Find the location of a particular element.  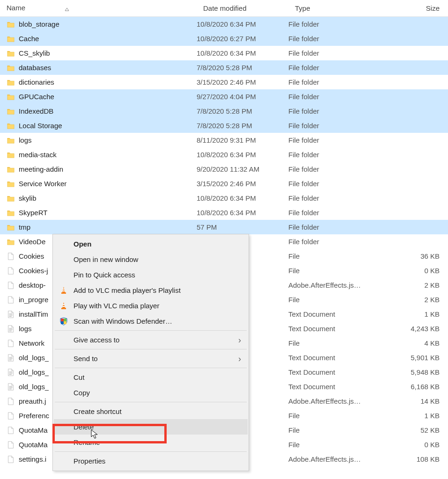

cell-date: 10/8/2020 6:27 PM is located at coordinates (242, 38).